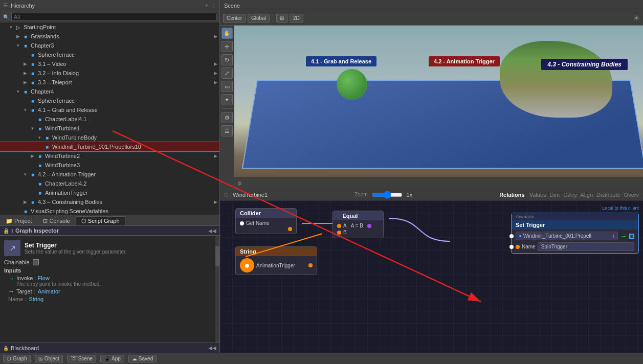 The height and width of the screenshot is (364, 643). Describe the element at coordinates (109, 17) in the screenshot. I see `hierarchy-search-bar: 🔍` at that location.